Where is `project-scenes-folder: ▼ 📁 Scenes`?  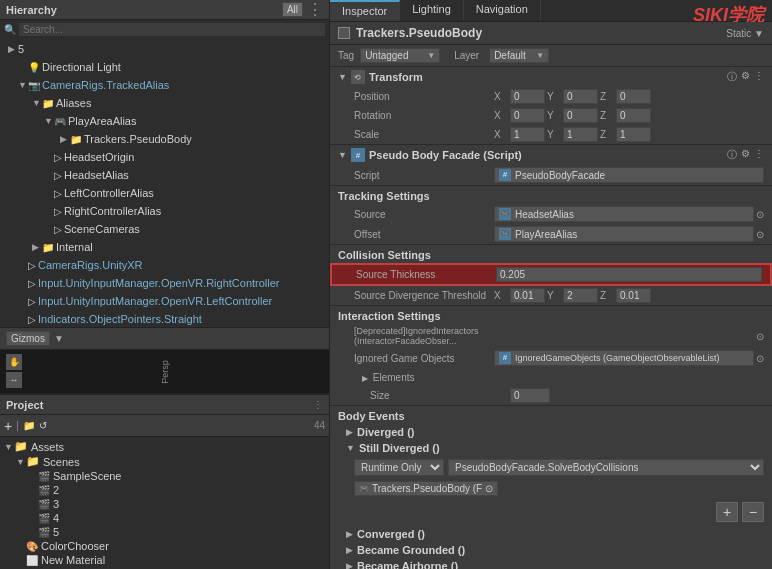 project-scenes-folder: ▼ 📁 Scenes is located at coordinates (164, 462).